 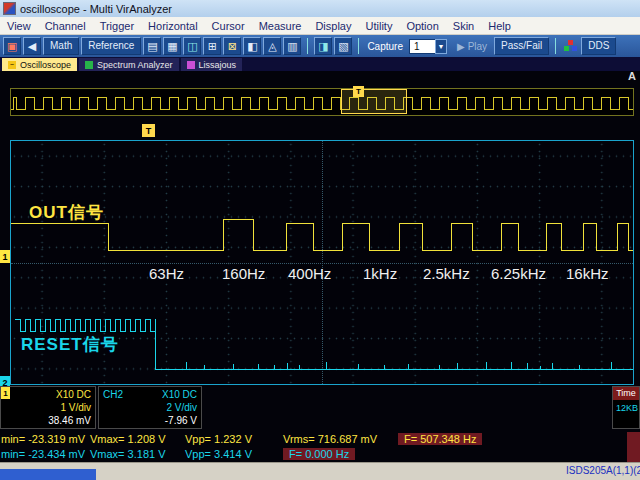 What do you see at coordinates (12, 46) in the screenshot?
I see `connect-button: ▣` at bounding box center [12, 46].